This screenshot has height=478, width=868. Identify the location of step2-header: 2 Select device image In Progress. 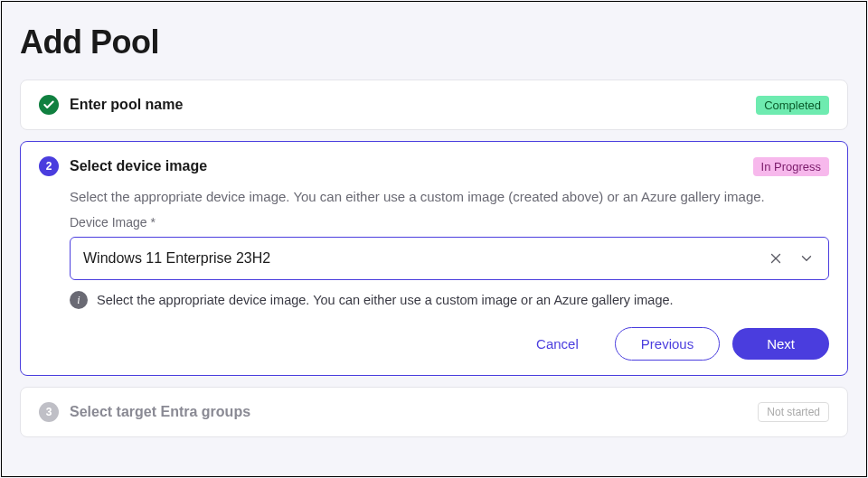
(434, 166).